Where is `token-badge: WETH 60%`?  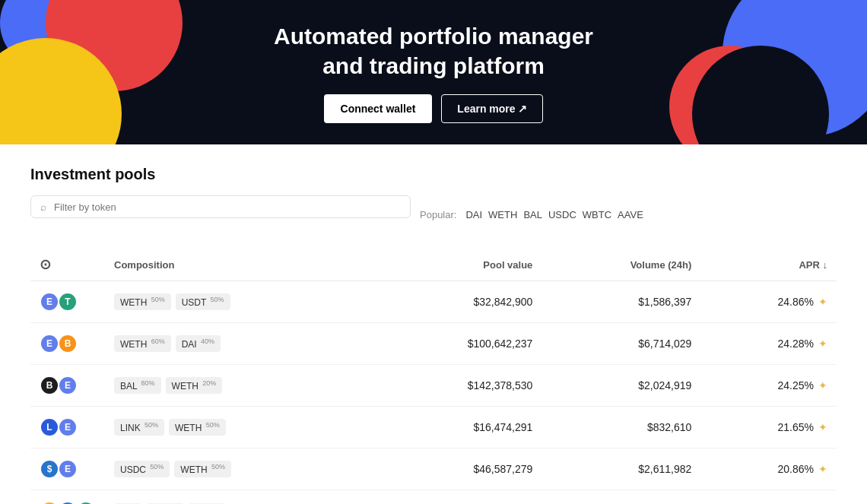
token-badge: WETH 60% is located at coordinates (143, 344).